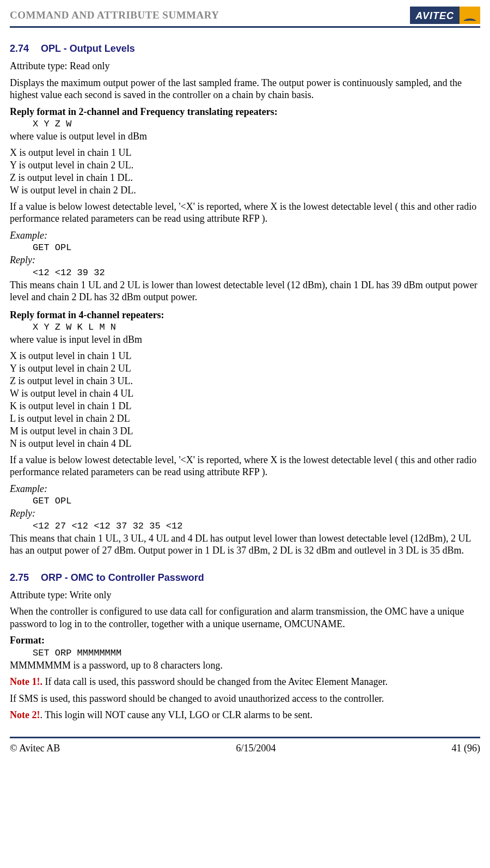 The width and height of the screenshot is (490, 868). I want to click on footer-right: 41 (96), so click(466, 749).